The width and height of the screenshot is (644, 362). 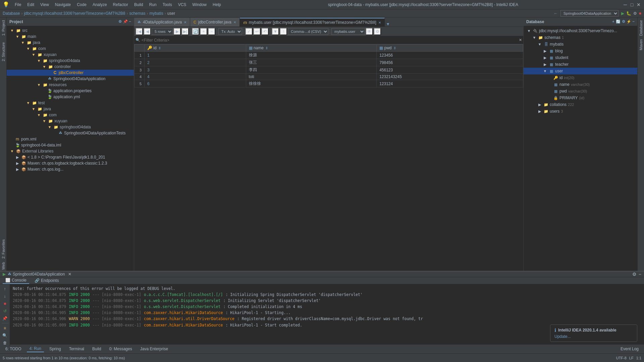 What do you see at coordinates (70, 37) in the screenshot?
I see `tree-item-main: ▼ 📁 main` at bounding box center [70, 37].